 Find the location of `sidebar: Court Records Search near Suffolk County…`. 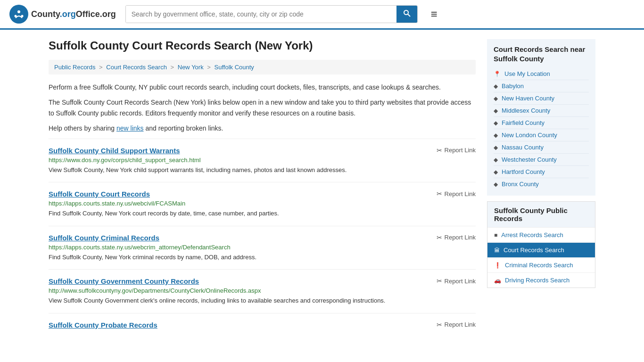

sidebar: Court Records Search near Suffolk County… is located at coordinates (541, 188).